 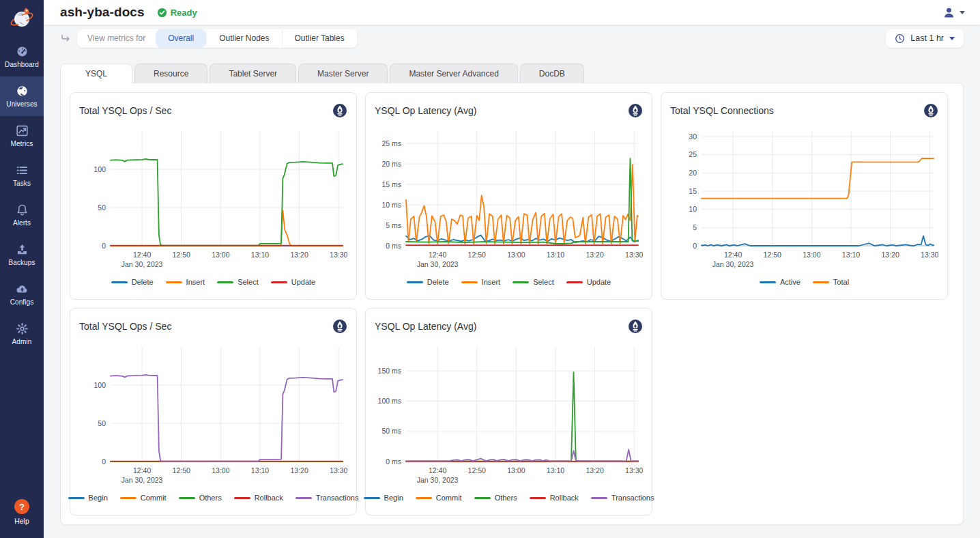 What do you see at coordinates (509, 498) in the screenshot?
I see `chart-legend: BeginCommitOthersRollbackTransactions` at bounding box center [509, 498].